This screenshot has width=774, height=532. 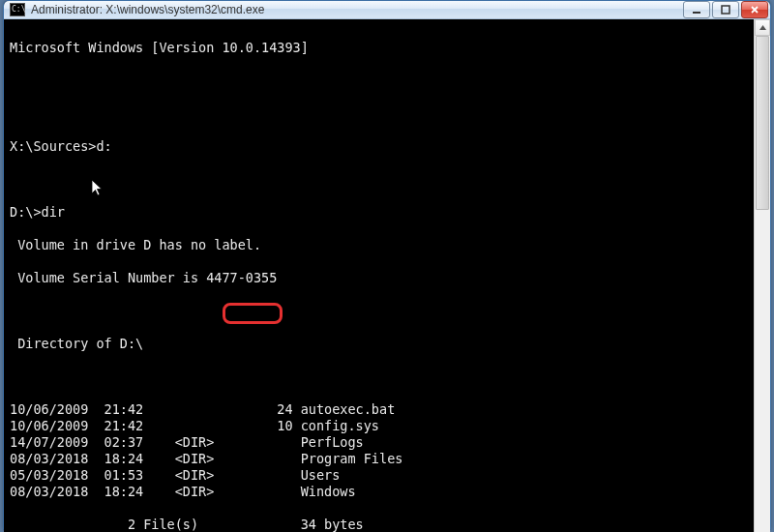 I want to click on volume-line: Volume in drive D has no label., so click(x=381, y=246).